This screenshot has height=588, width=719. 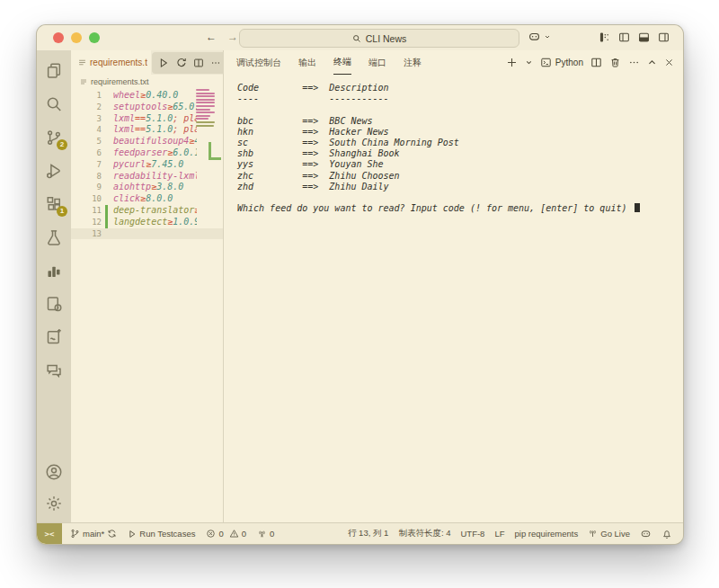 What do you see at coordinates (216, 63) in the screenshot?
I see `more-actions-icon` at bounding box center [216, 63].